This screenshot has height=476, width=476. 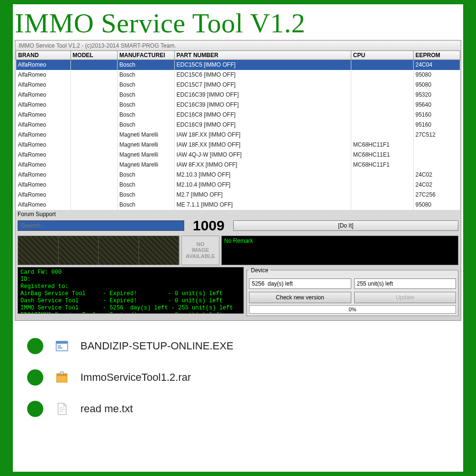 What do you see at coordinates (406, 298) in the screenshot?
I see `update-button: Update` at bounding box center [406, 298].